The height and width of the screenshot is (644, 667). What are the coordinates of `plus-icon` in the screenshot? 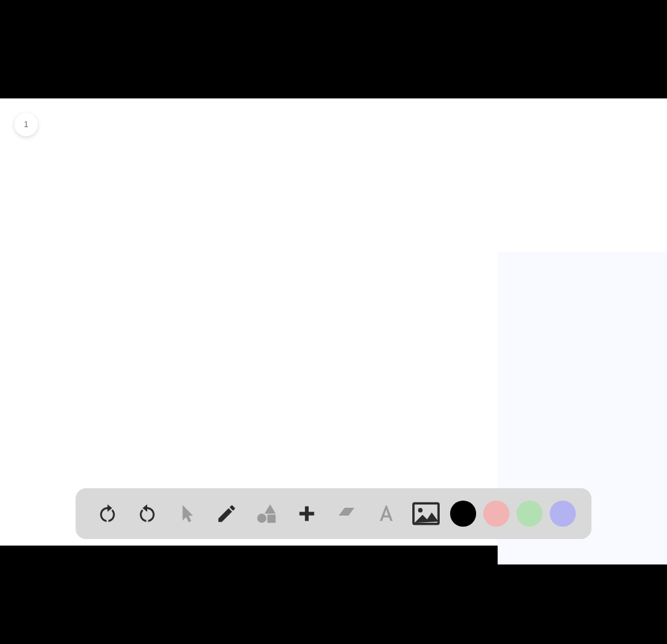 It's located at (307, 514).